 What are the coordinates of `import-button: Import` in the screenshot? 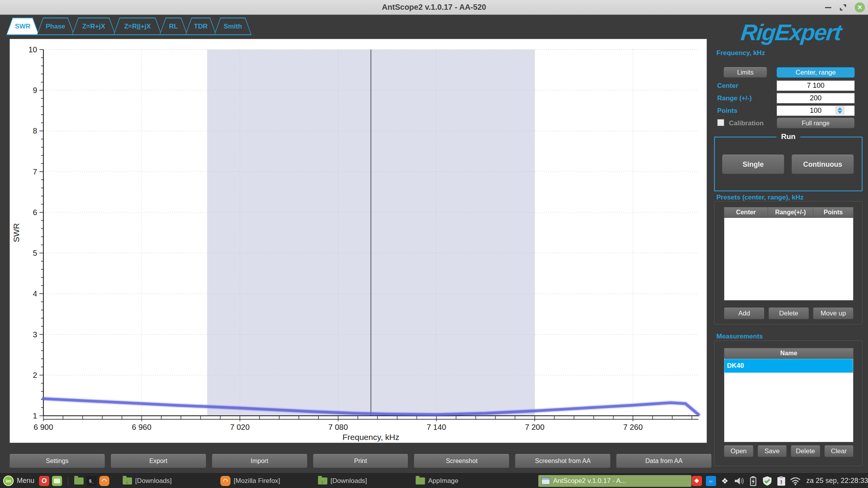 It's located at (259, 461).